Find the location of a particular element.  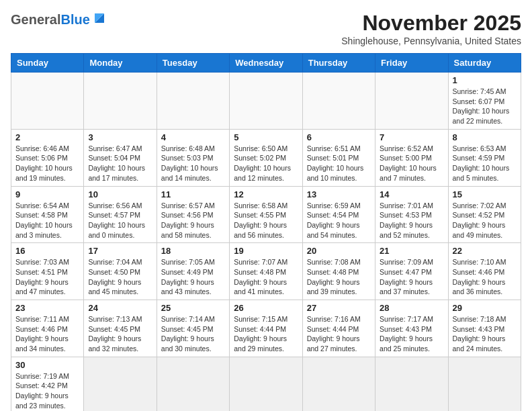

calendar-cell: 28Sunrise: 7:17 AM Sunset: 4:43 PM Dayli… is located at coordinates (412, 329).